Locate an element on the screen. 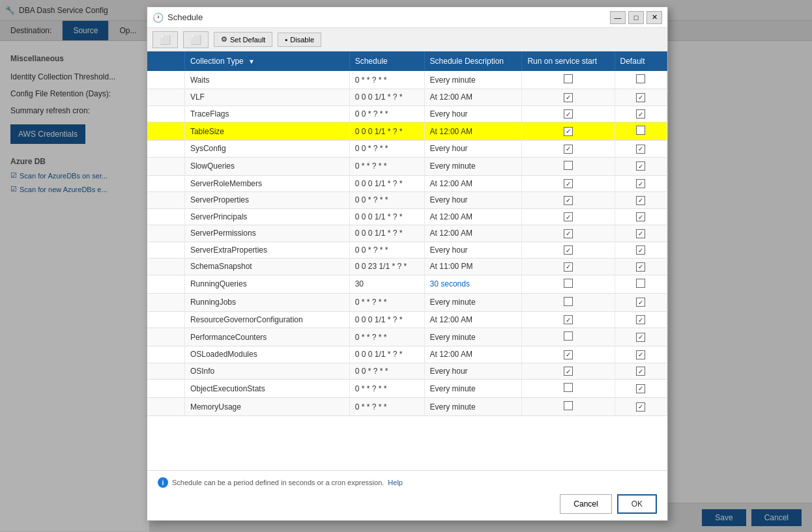 The width and height of the screenshot is (812, 532). table-row: TraceFlags0 0 * ? * *Every hour is located at coordinates (407, 114).